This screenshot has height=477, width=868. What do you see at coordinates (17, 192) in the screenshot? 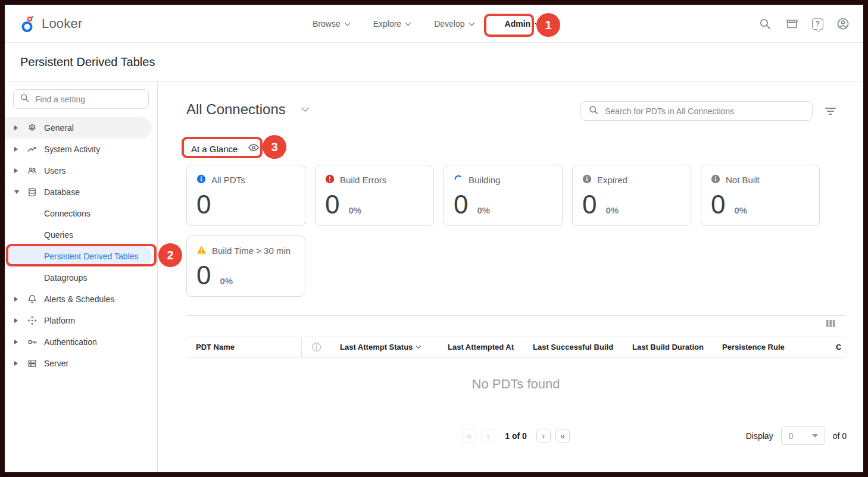
I see `collapse-arrow-icon` at bounding box center [17, 192].